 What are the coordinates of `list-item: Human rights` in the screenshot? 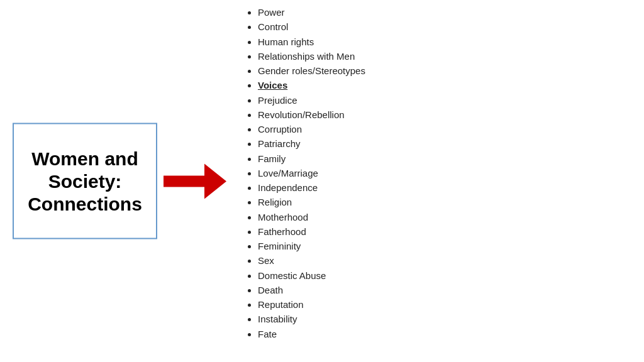 It's located at (312, 41).